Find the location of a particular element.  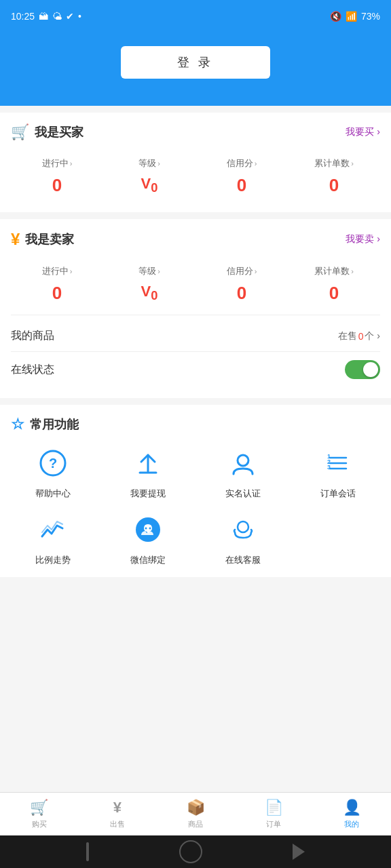

recents-button is located at coordinates (299, 852).